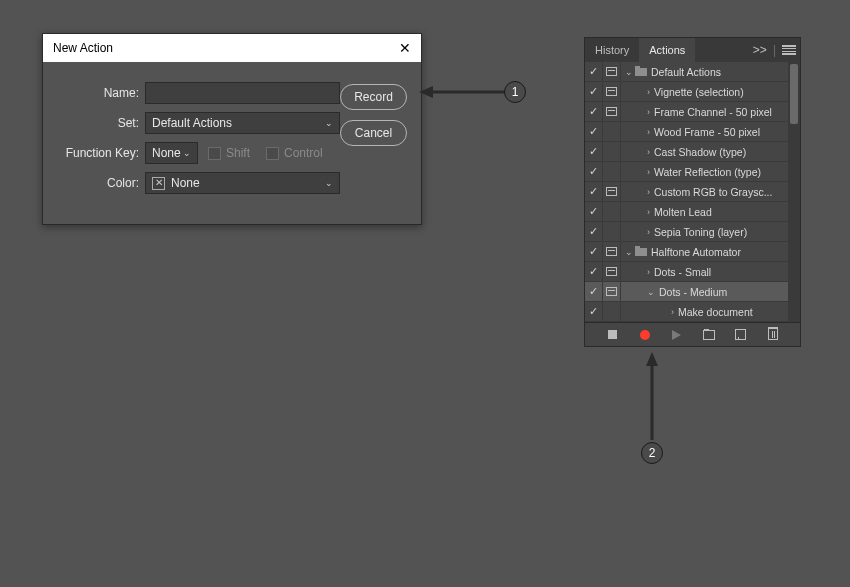  Describe the element at coordinates (214, 154) in the screenshot. I see `shift-checkbox` at that location.